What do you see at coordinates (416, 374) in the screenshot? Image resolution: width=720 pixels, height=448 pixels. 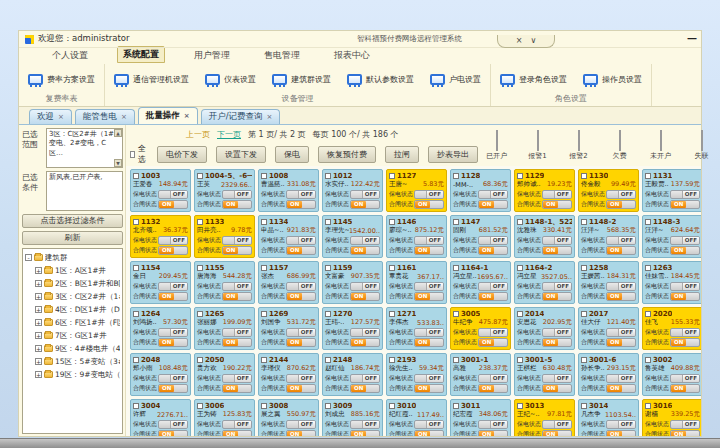 I see `meter-card: 2193 徐先生.. 59.34元 保电状态 OFF` at bounding box center [416, 374].